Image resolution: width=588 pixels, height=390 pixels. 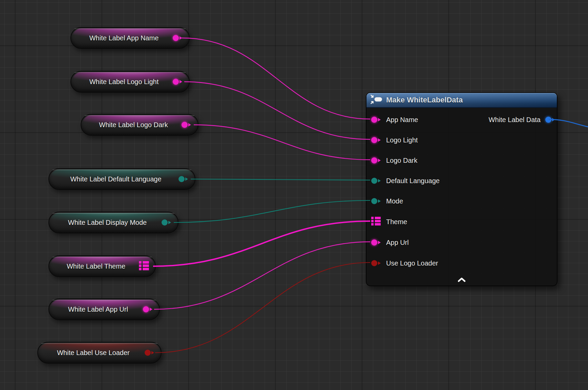 I want to click on input-row-mode: Mode, so click(x=387, y=201).